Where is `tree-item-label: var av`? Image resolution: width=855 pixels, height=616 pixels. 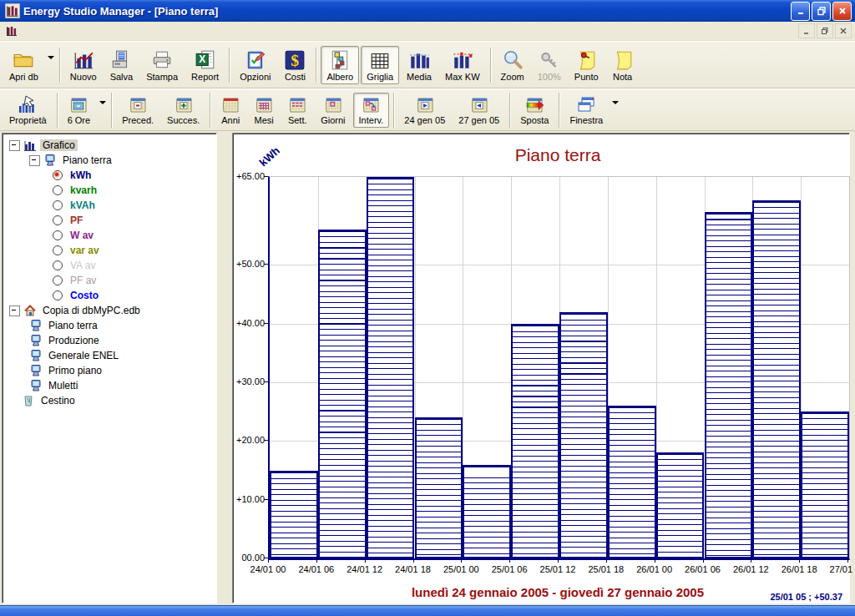 tree-item-label: var av is located at coordinates (85, 250).